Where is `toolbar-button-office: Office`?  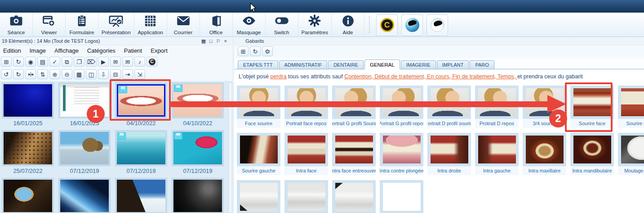 toolbar-button-office: Office is located at coordinates (217, 24).